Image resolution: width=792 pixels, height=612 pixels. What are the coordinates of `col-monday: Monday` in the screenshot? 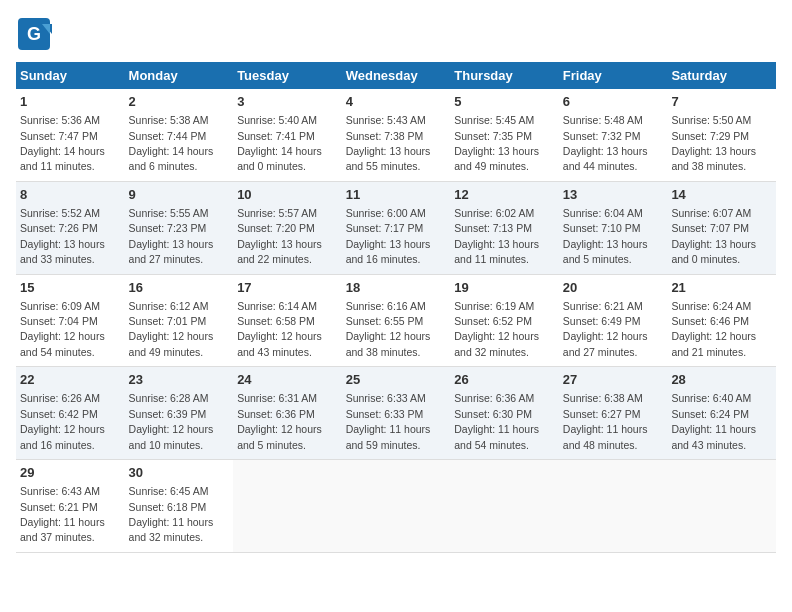 It's located at (180, 76).